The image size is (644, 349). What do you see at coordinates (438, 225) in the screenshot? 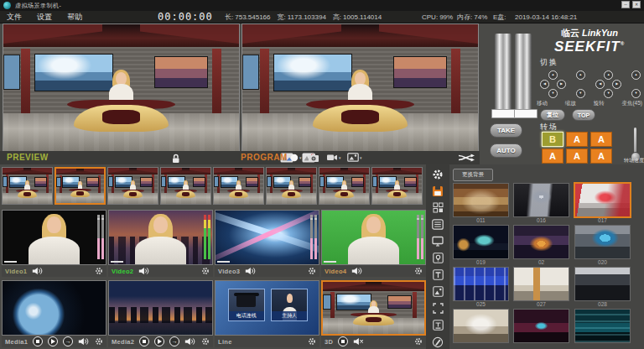
I see `playlist-tool-icon` at bounding box center [438, 225].